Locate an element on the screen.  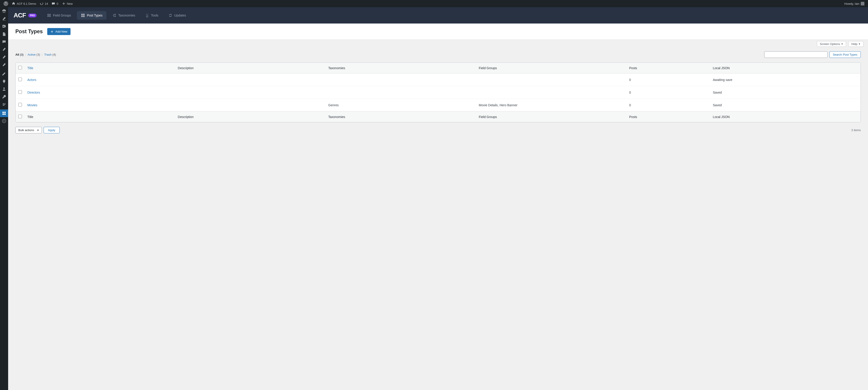
wp-logo-menu is located at coordinates (6, 3).